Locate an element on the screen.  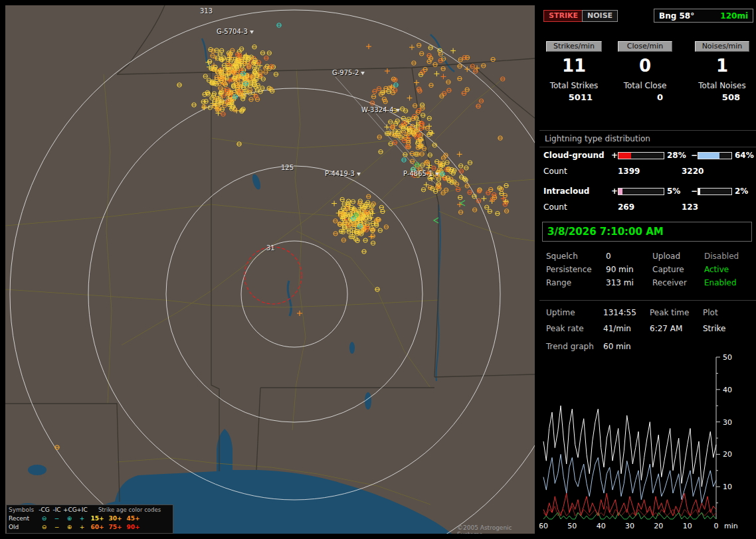
status-cell: Squelch is located at coordinates (562, 256).